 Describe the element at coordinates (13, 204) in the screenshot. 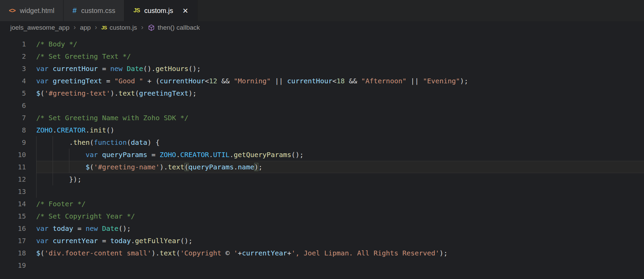

I see `line-number: 14` at that location.